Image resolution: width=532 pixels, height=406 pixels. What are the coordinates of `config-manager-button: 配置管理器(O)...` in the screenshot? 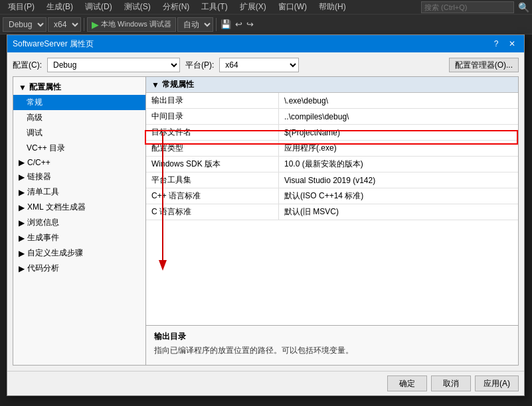 It's located at (484, 65).